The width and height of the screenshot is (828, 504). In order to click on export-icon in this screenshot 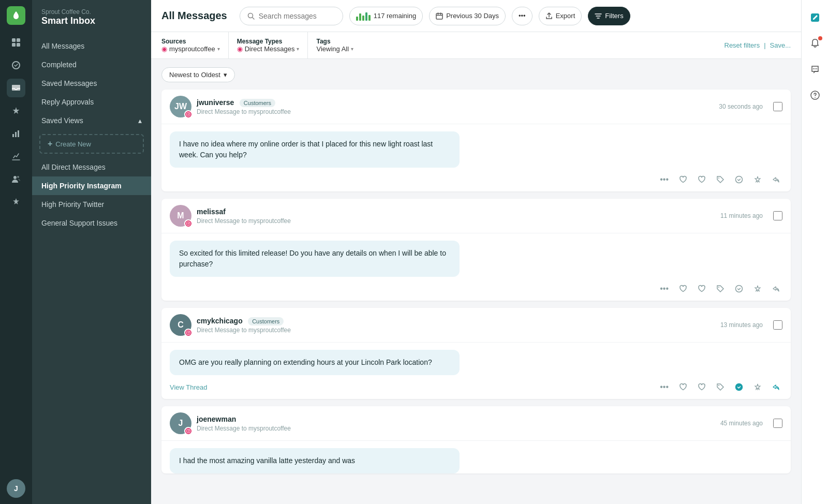, I will do `click(549, 16)`.